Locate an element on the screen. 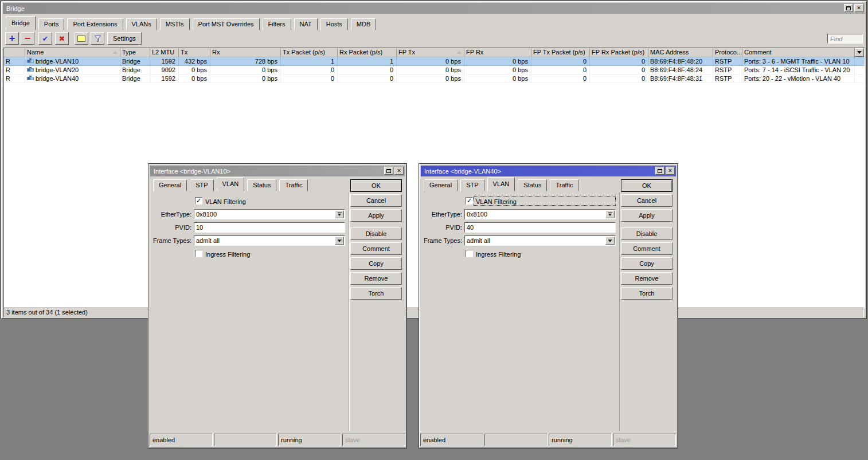  column-header-flags is located at coordinates (15, 53).